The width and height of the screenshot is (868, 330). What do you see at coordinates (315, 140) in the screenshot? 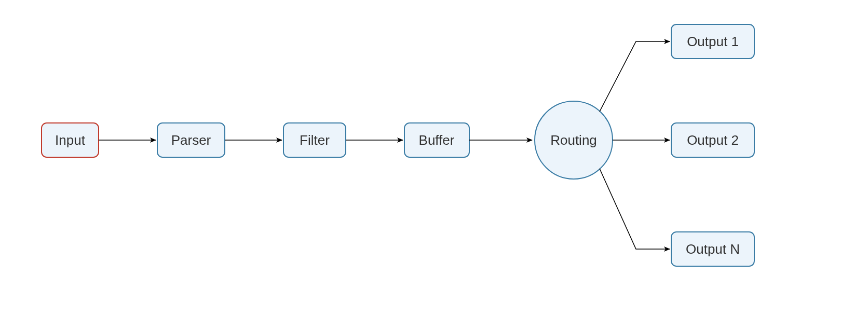
I see `node-filter-label: Filter` at bounding box center [315, 140].